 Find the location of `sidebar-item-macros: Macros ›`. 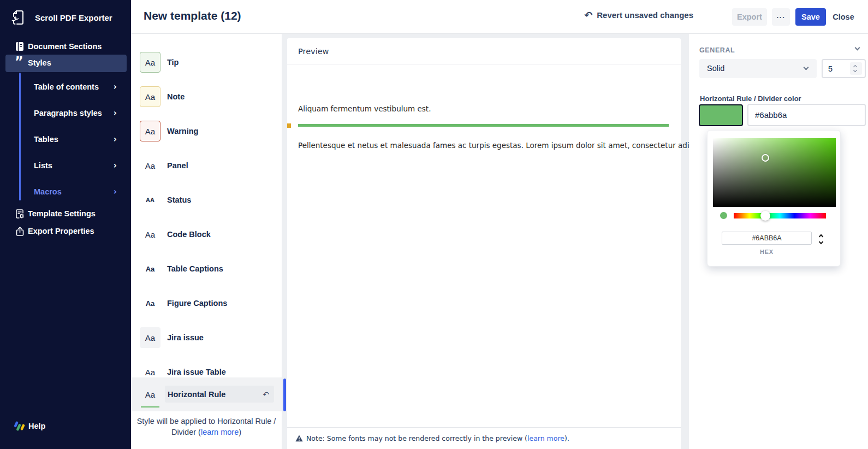

sidebar-item-macros: Macros › is located at coordinates (66, 192).